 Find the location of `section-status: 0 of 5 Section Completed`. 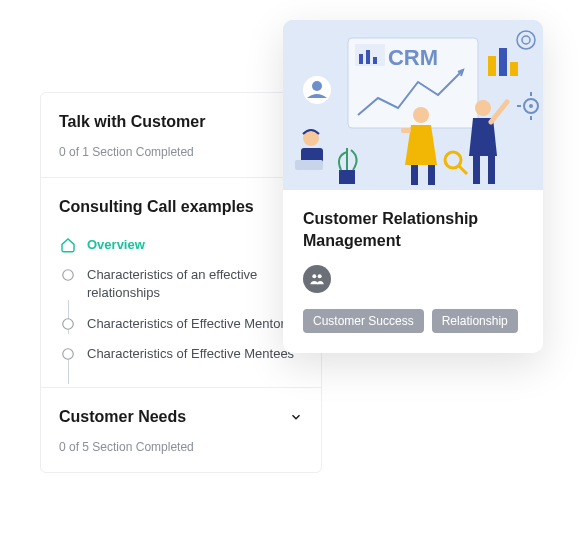

section-status: 0 of 5 Section Completed is located at coordinates (181, 456).